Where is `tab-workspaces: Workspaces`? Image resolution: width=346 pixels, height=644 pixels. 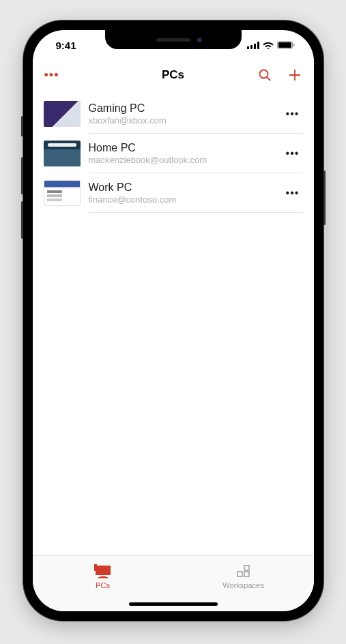 tab-workspaces: Workspaces is located at coordinates (244, 577).